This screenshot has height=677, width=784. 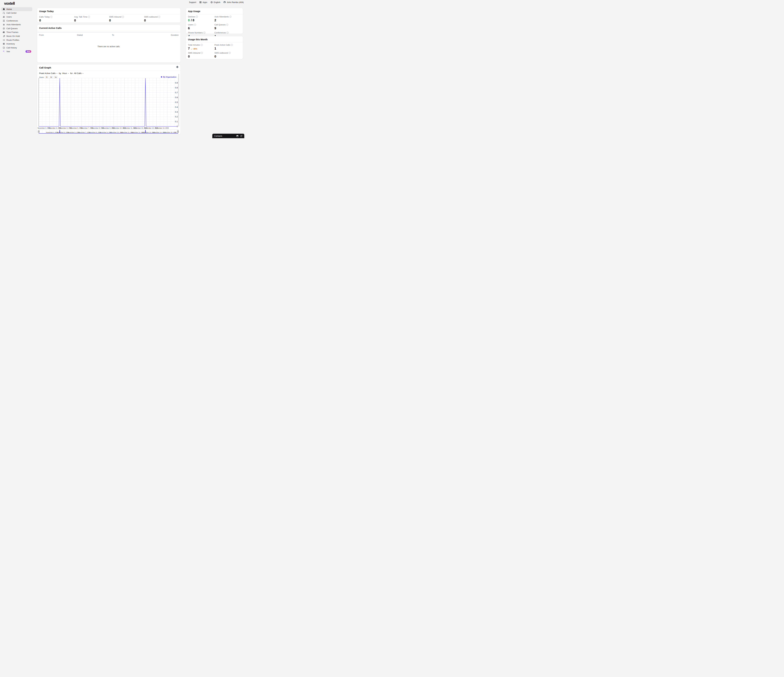 I want to click on active-calls-title: Current Active Calls, so click(x=109, y=28).